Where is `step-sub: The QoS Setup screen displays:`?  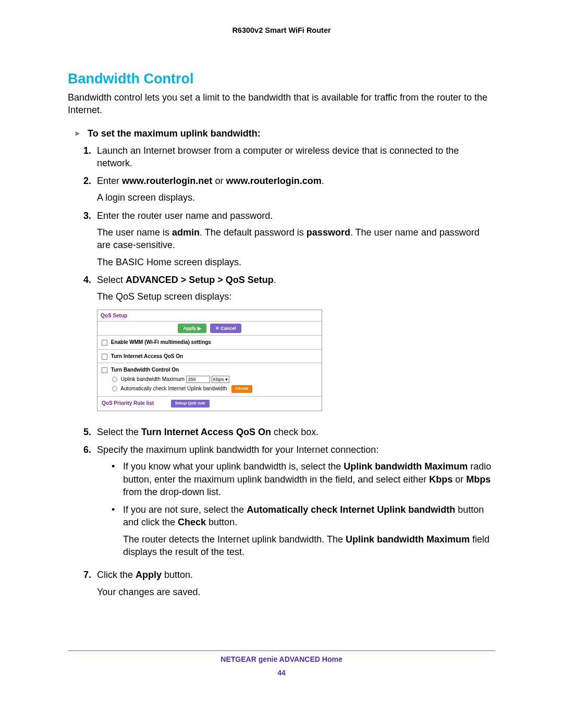 step-sub: The QoS Setup screen displays: is located at coordinates (296, 297).